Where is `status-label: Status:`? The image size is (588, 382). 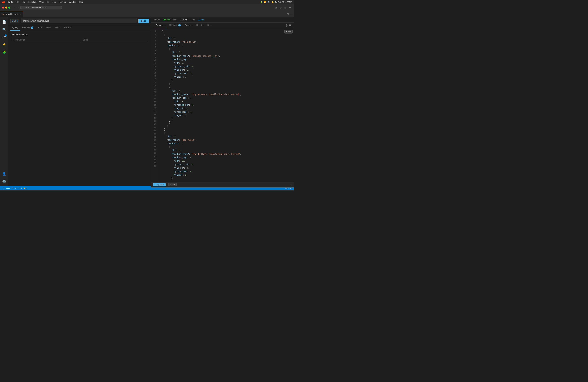
status-label: Status: is located at coordinates (157, 20).